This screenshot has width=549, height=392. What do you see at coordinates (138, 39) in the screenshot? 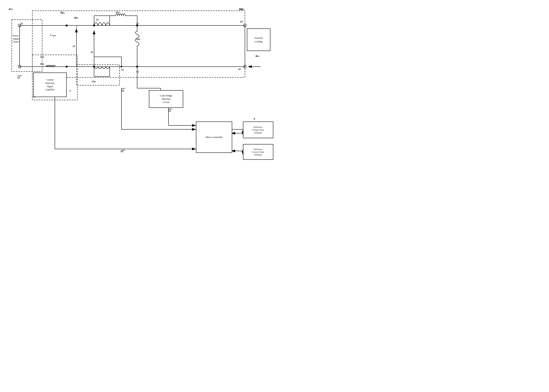
I see `label-52a: 52a` at bounding box center [138, 39].